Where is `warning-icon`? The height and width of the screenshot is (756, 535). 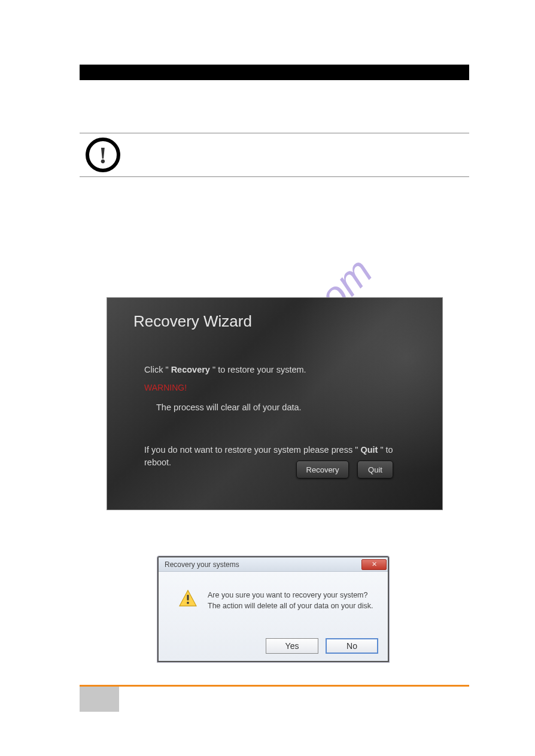 warning-icon is located at coordinates (188, 598).